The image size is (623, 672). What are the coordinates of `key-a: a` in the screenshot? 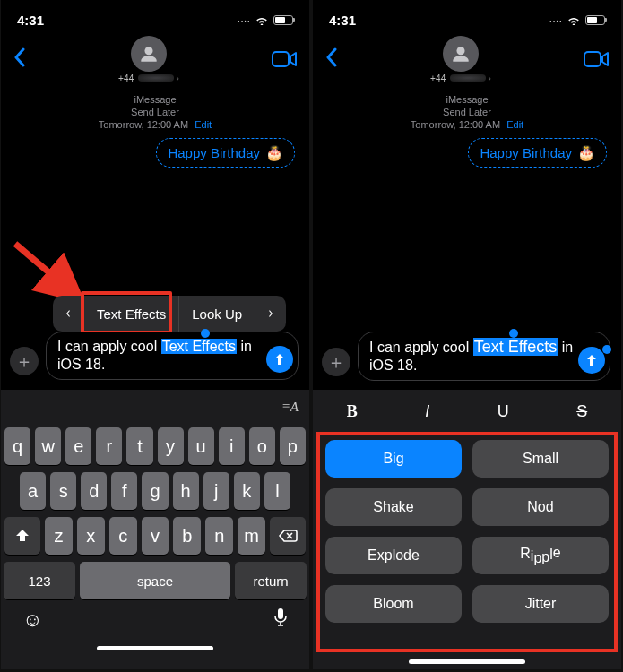 It's located at (32, 491).